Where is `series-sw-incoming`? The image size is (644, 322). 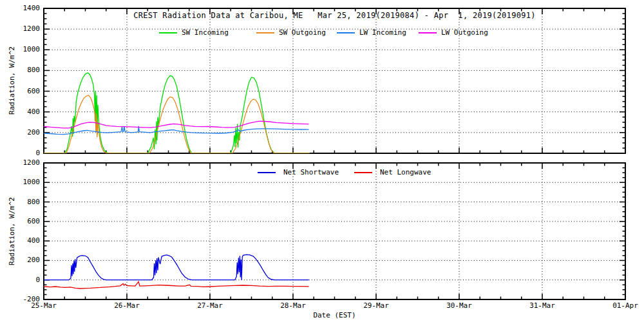 series-sw-incoming is located at coordinates (176, 113).